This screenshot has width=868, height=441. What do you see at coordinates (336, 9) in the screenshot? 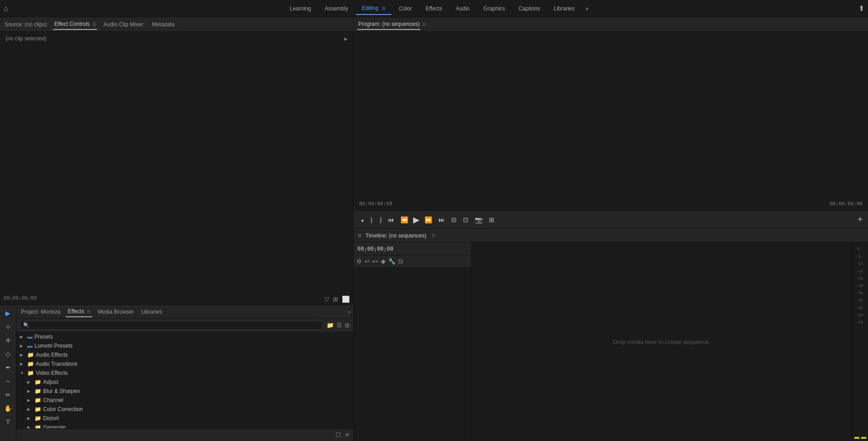
I see `tab-assembly: Assembly` at bounding box center [336, 9].